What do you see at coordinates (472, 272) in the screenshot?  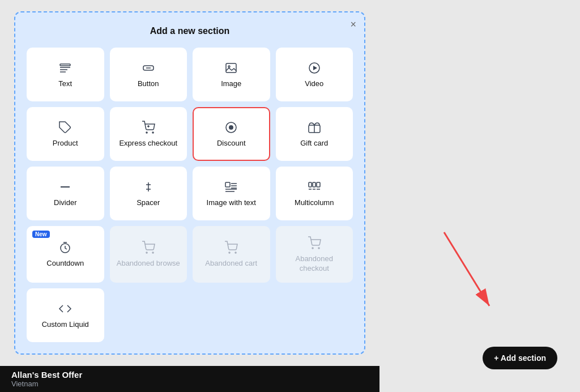 I see `arrow-indicator` at bounding box center [472, 272].